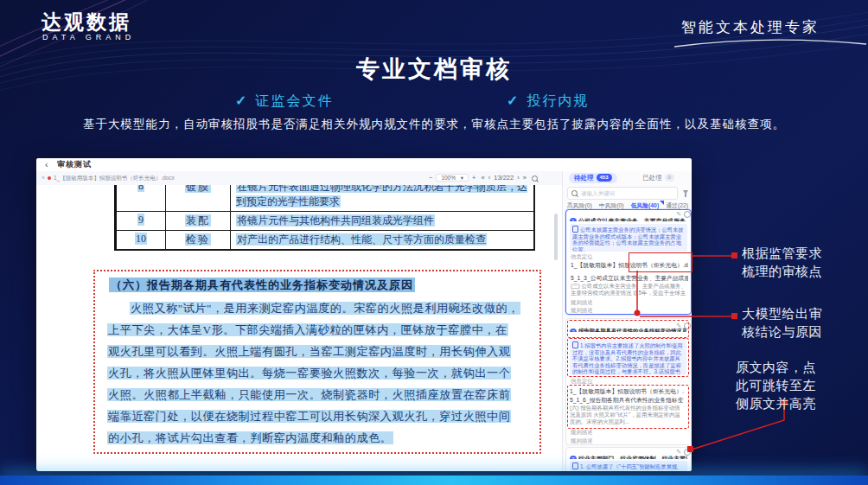 The image size is (868, 485). Describe the element at coordinates (622, 194) in the screenshot. I see `search-box` at that location.